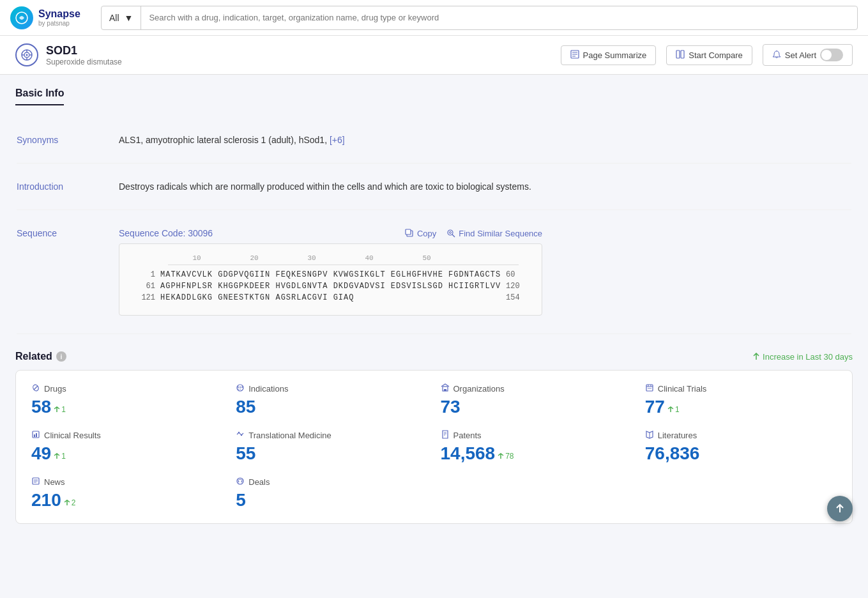 This screenshot has width=868, height=598. I want to click on search-filter-dropdown: All ▼, so click(121, 18).